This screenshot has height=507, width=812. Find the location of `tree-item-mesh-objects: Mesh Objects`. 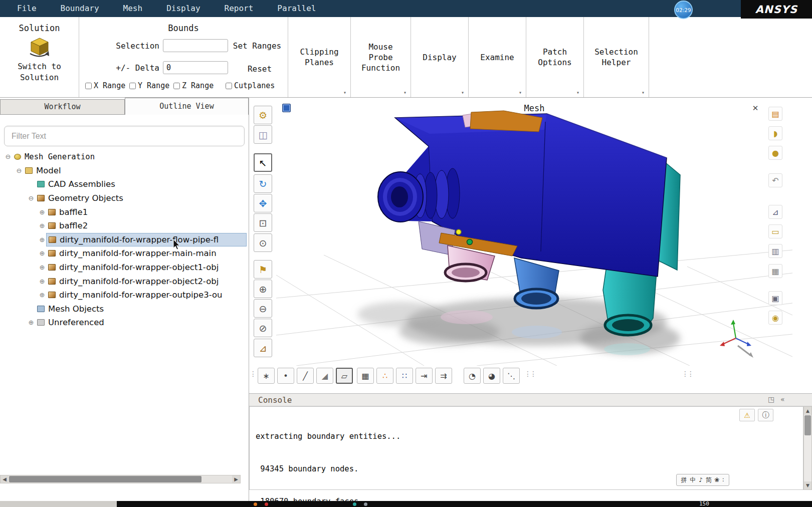

tree-item-mesh-objects: Mesh Objects is located at coordinates (124, 309).